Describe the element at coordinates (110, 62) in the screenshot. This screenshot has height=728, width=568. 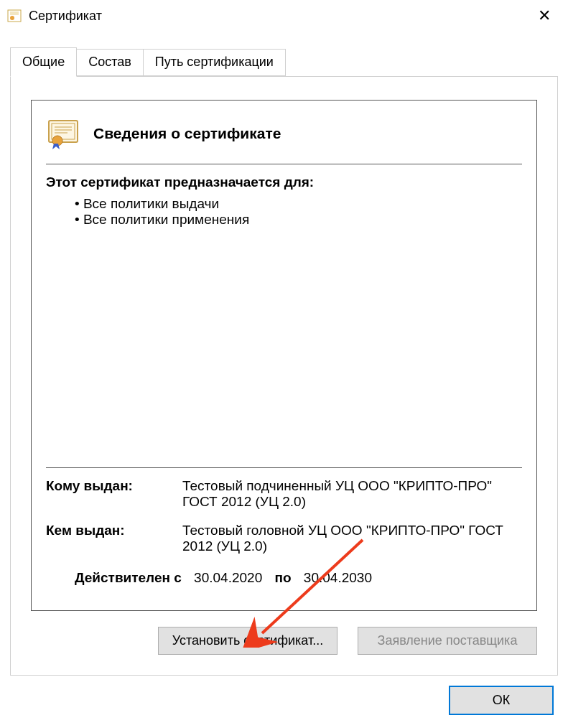
I see `tab-details: Состав` at that location.